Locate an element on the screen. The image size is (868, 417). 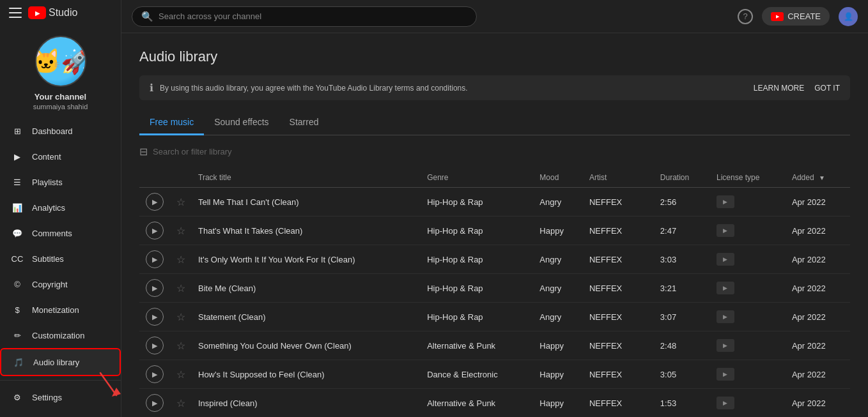
duration-cell: 2:56 is located at coordinates (682, 202).